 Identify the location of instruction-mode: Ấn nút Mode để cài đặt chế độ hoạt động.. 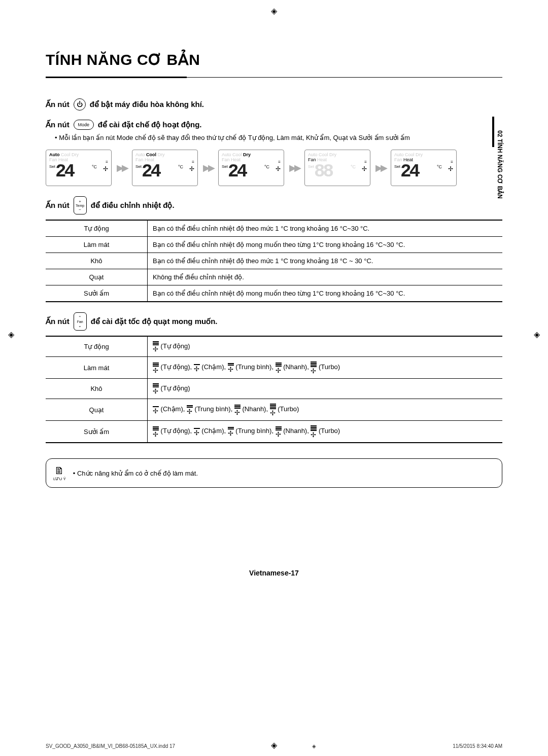
(274, 125).